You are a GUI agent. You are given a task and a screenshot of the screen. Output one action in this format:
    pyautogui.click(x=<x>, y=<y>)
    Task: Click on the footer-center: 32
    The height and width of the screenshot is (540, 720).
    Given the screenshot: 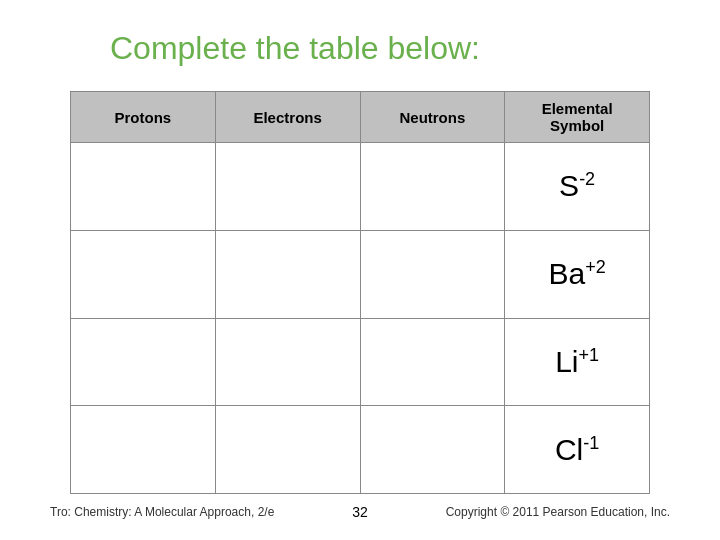 What is the action you would take?
    pyautogui.click(x=360, y=512)
    